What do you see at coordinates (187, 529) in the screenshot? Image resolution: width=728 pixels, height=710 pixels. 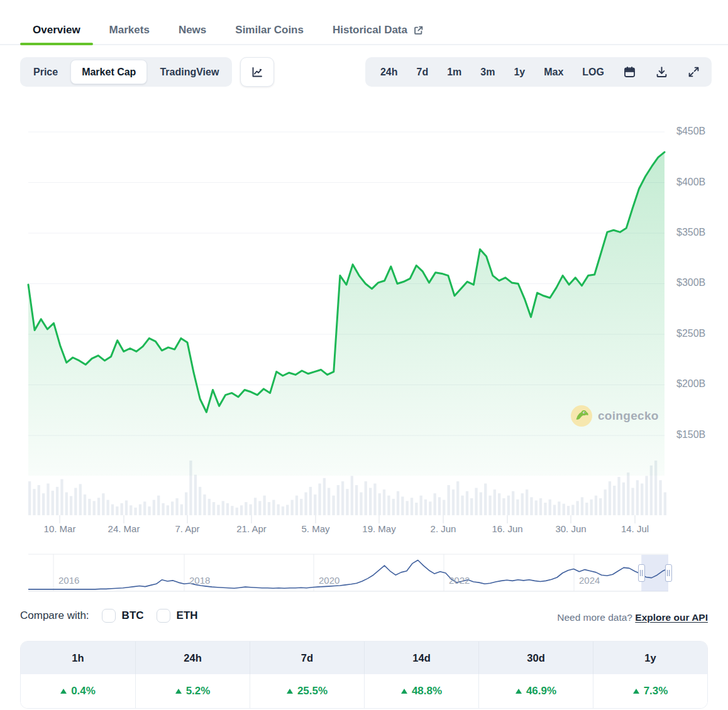 I see `x-axis-tick: 7. Apr` at bounding box center [187, 529].